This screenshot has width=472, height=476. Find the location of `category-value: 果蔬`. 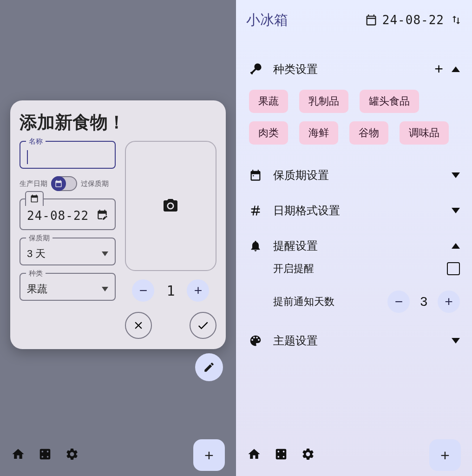

category-value: 果蔬 is located at coordinates (37, 289).